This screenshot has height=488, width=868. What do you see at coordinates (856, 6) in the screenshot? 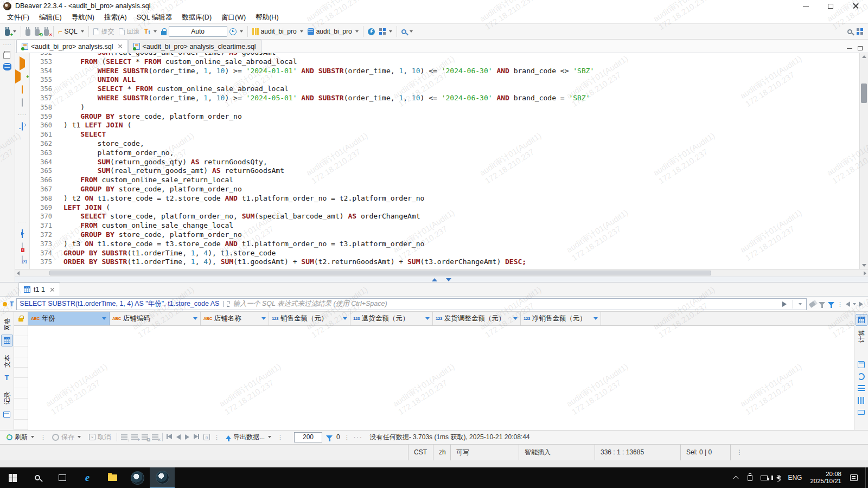
I see `close-button` at bounding box center [856, 6].